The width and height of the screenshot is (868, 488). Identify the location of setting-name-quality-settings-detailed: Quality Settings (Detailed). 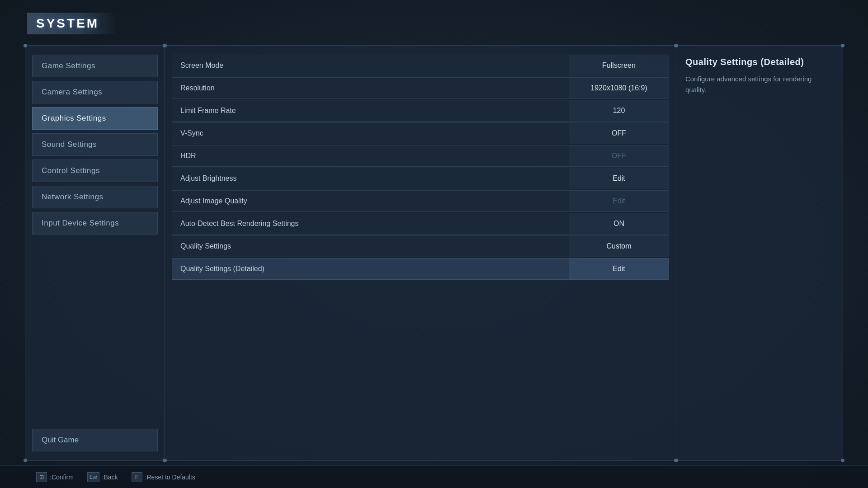
(371, 269).